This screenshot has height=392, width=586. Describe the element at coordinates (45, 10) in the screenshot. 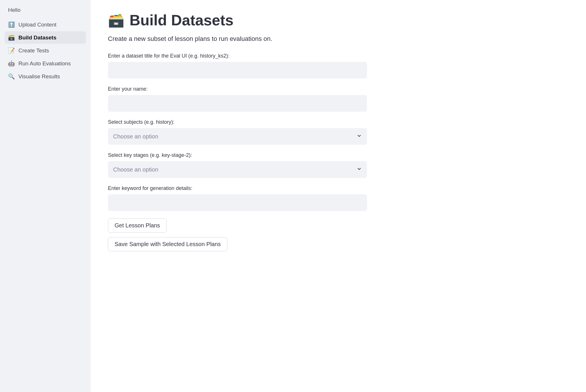

I see `sidebar-title: Hello` at that location.